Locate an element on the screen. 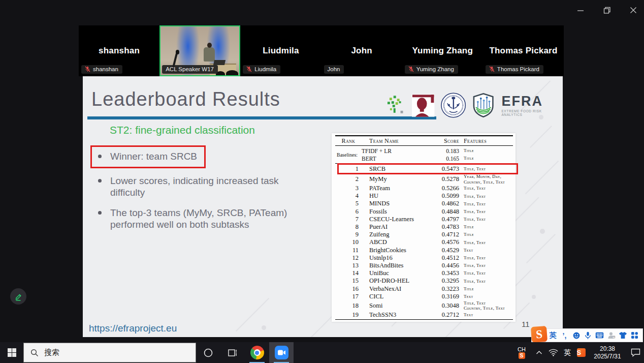  minimize-icon is located at coordinates (581, 10).